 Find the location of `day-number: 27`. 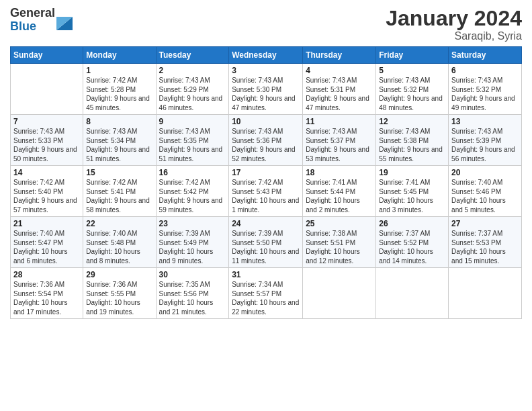

day-number: 27 is located at coordinates (485, 224).